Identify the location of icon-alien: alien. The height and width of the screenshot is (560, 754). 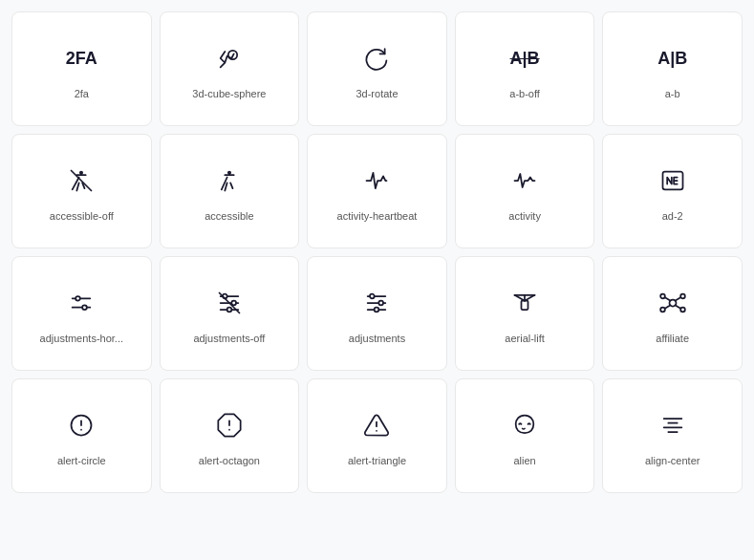
(526, 436).